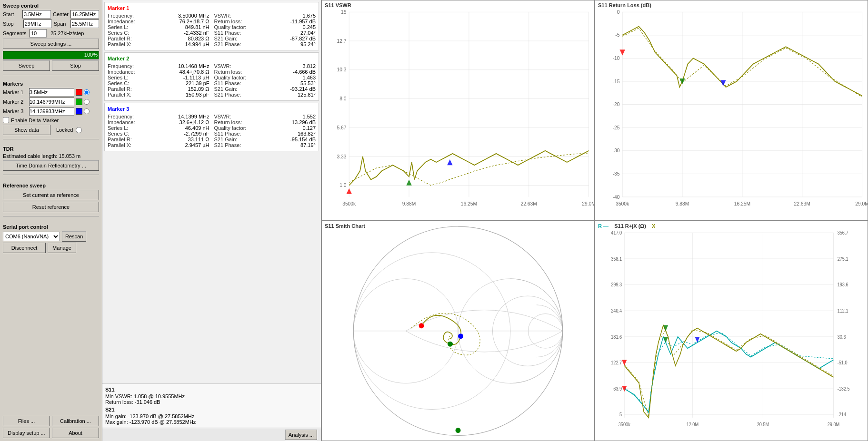 The height and width of the screenshot is (441, 868). What do you see at coordinates (211, 422) in the screenshot?
I see `s21-max-gain: Max gain: -123.970 dB @ 27.5852MHz` at bounding box center [211, 422].